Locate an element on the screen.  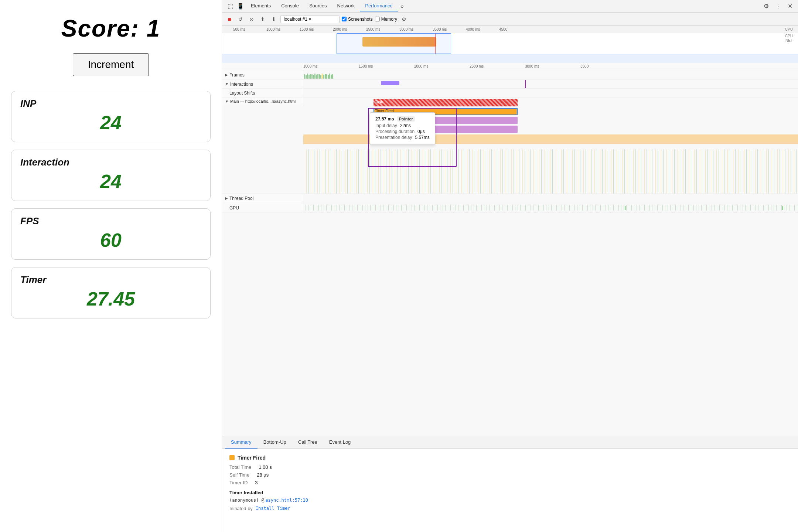
screenshots-checkbox is located at coordinates (344, 19).